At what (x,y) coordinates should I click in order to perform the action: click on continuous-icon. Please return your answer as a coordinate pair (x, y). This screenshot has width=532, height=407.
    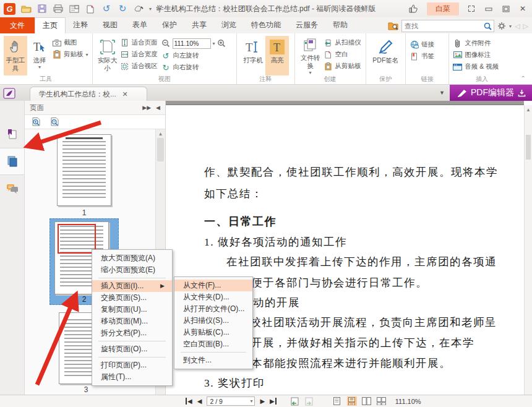
    Looking at the image, I should click on (352, 401).